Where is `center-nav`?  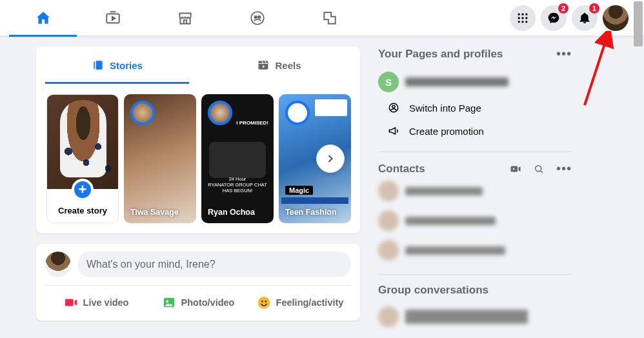 center-nav is located at coordinates (187, 18).